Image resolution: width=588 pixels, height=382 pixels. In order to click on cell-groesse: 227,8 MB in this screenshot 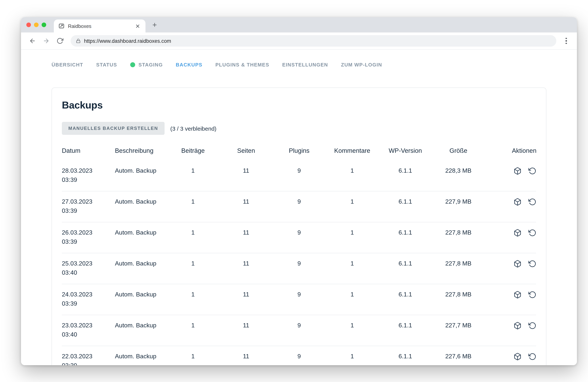, I will do `click(459, 299)`.